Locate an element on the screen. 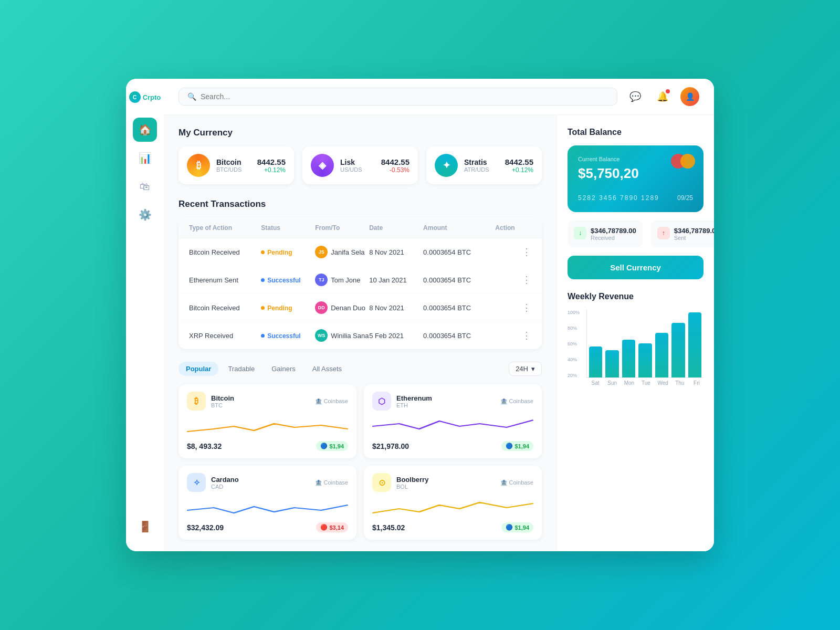 The image size is (840, 630). bol-exchange: 🏦 Coinbase is located at coordinates (517, 483).